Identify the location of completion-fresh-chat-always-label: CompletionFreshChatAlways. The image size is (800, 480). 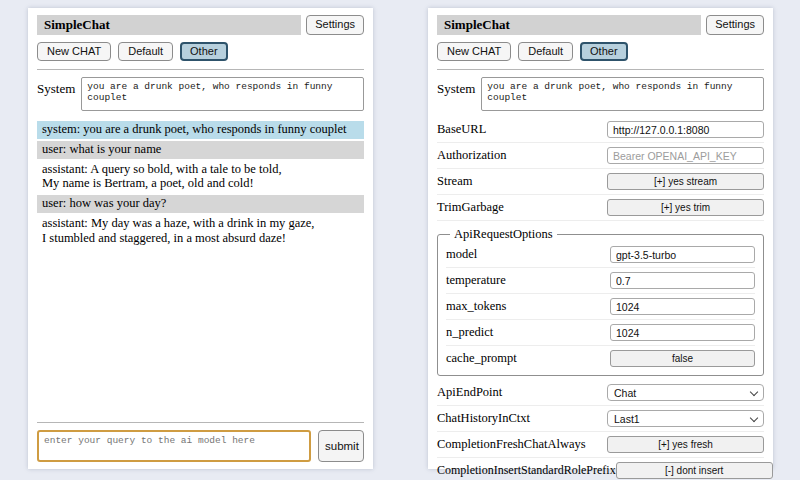
(512, 444).